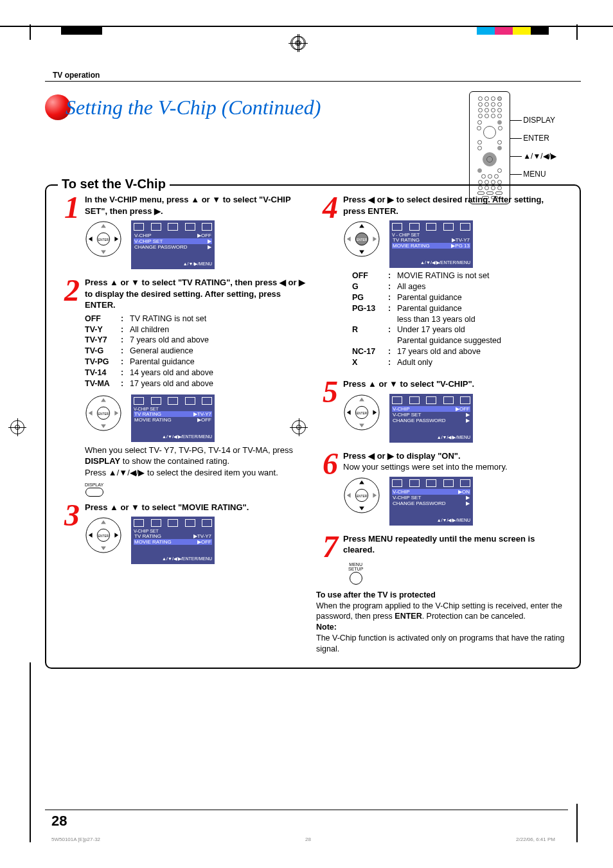 The height and width of the screenshot is (868, 613). Describe the element at coordinates (197, 351) in the screenshot. I see `tv-ratings-table: OFF:TV RATING is not set TV-Y:All childr…` at that location.